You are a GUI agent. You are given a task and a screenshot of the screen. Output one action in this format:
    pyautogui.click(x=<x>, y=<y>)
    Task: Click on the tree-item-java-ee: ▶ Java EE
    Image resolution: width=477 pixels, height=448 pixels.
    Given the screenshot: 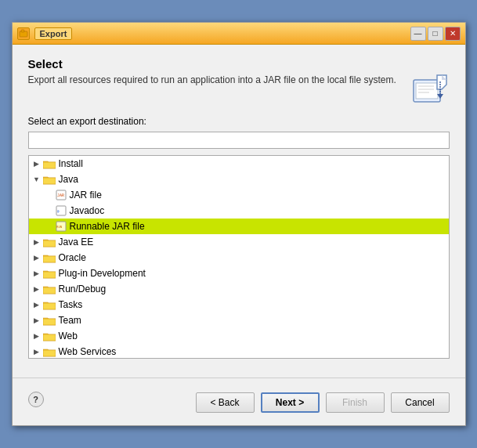 What is the action you would take?
    pyautogui.click(x=239, y=242)
    